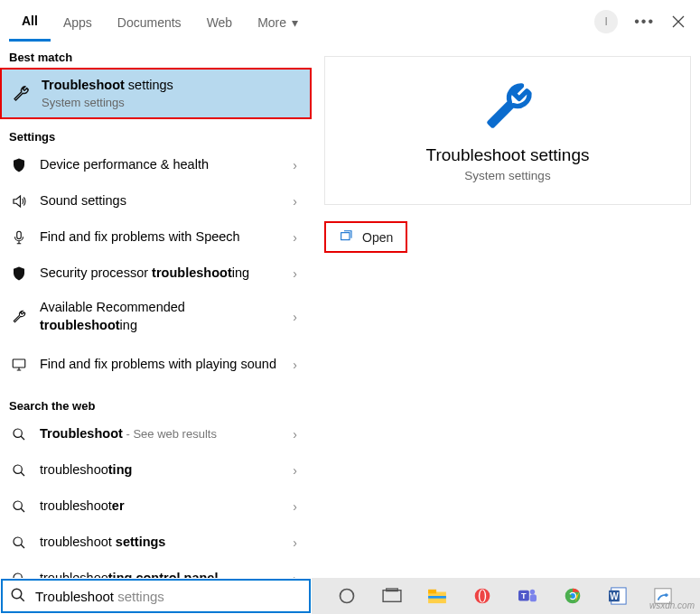 Image resolution: width=700 pixels, height=614 pixels. Describe the element at coordinates (155, 507) in the screenshot. I see `web-item-troubleshooter: troubleshooter ›` at that location.